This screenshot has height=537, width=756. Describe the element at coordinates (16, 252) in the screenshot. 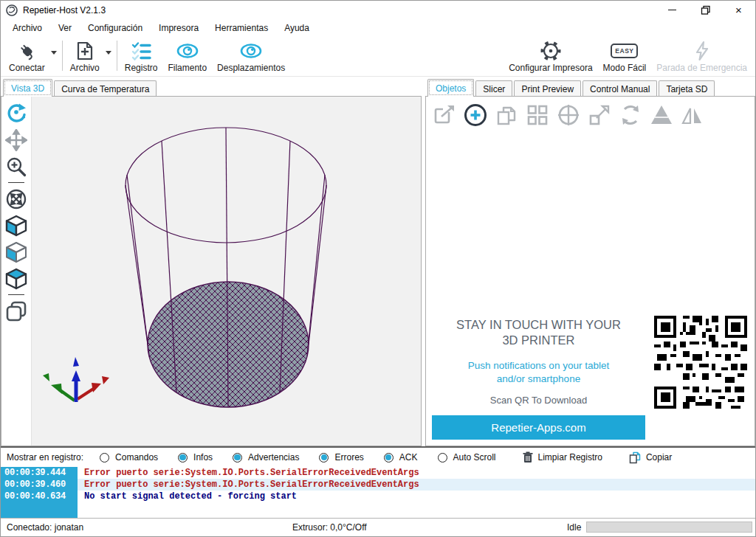

I see `front-view-button` at that location.